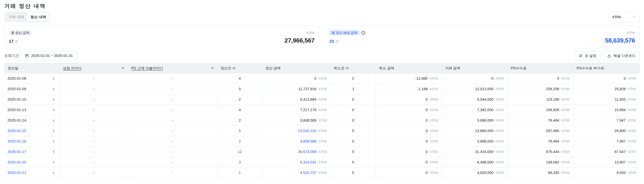 The height and width of the screenshot is (184, 644). I want to click on expected-count-line: 23건, so click(348, 42).